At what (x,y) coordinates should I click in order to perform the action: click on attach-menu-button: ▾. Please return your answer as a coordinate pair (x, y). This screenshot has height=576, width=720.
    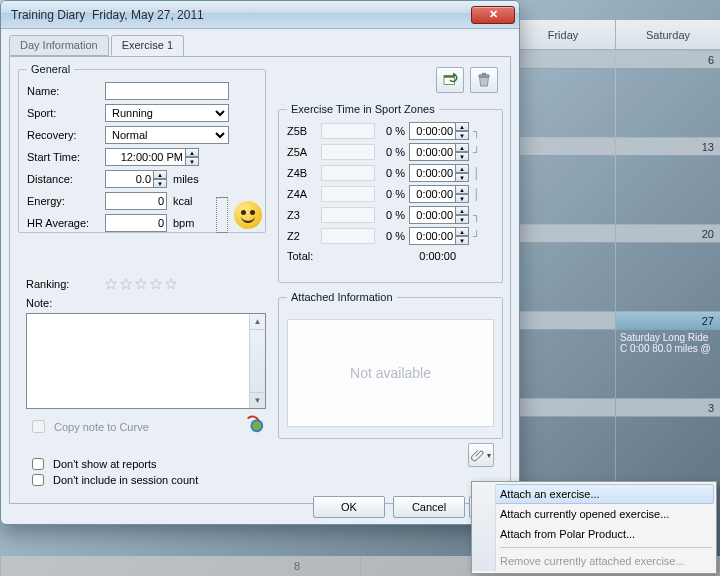
    Looking at the image, I should click on (481, 455).